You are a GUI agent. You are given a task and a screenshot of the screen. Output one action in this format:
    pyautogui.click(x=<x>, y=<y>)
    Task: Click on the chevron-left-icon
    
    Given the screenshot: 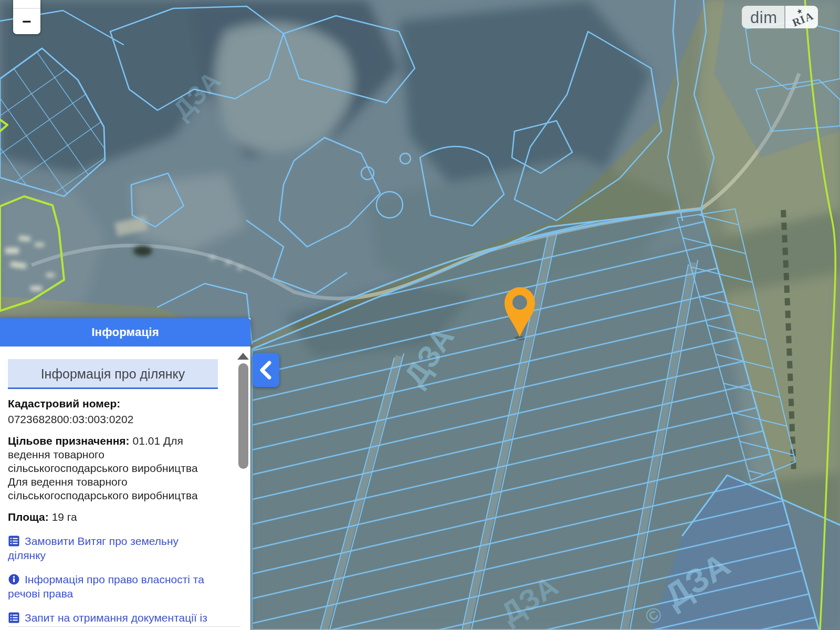 What is the action you would take?
    pyautogui.click(x=266, y=370)
    